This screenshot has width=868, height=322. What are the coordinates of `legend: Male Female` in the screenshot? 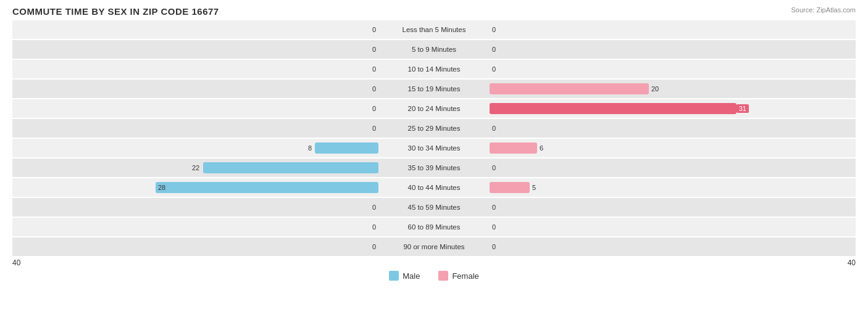 It's located at (434, 276).